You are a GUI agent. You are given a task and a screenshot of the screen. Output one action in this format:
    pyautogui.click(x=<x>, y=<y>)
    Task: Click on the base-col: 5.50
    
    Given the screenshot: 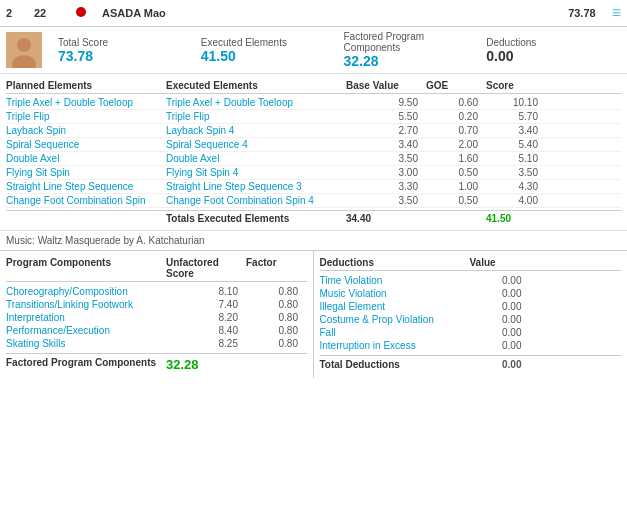 What is the action you would take?
    pyautogui.click(x=386, y=116)
    